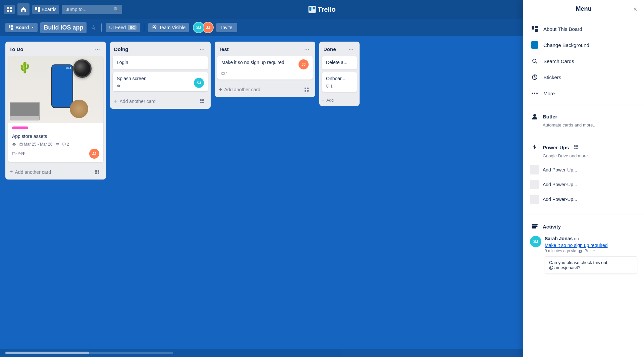 The image size is (644, 357). What do you see at coordinates (227, 28) in the screenshot?
I see `invite-button: Invite` at bounding box center [227, 28].